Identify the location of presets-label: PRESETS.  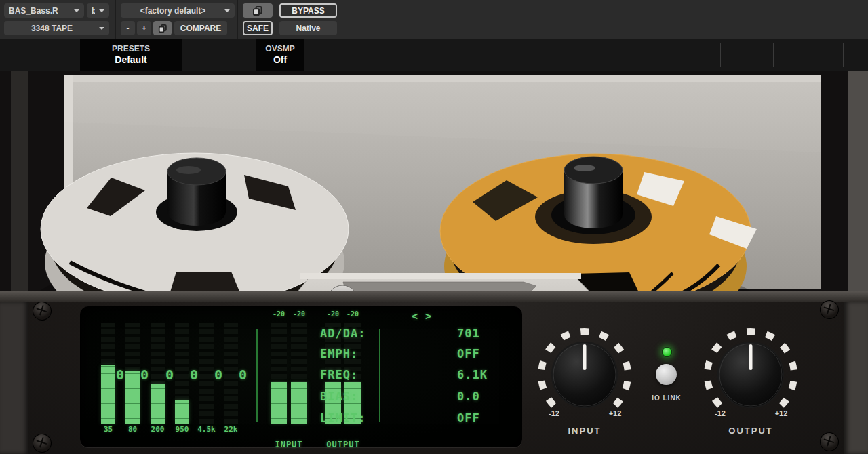
(131, 49).